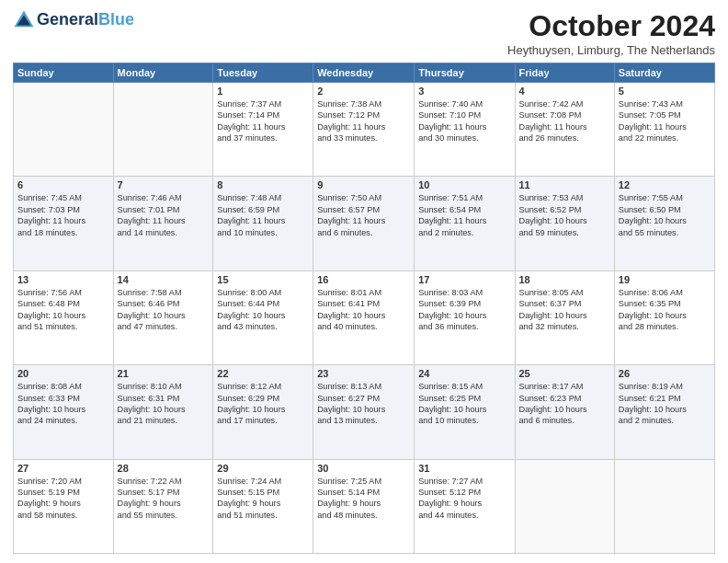  What do you see at coordinates (364, 74) in the screenshot?
I see `weekday-header-wednesday: Wednesday` at bounding box center [364, 74].